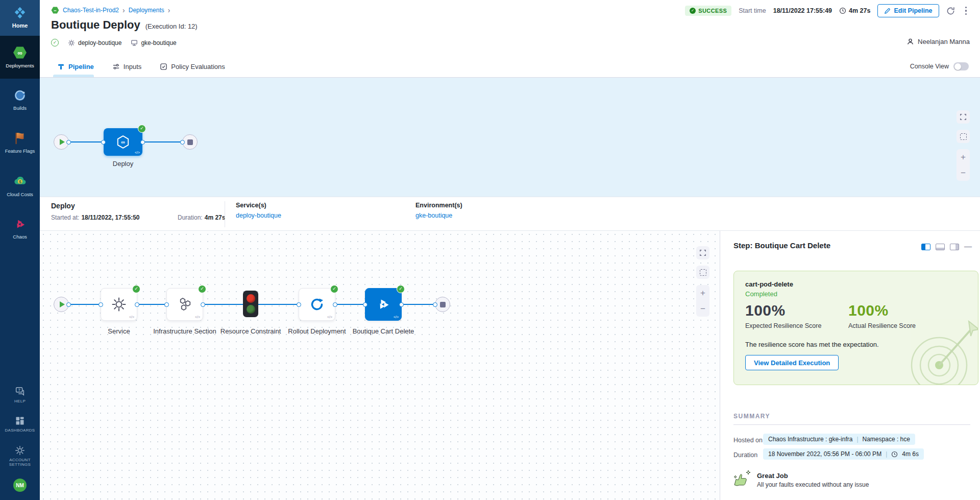 The image size is (980, 500). Describe the element at coordinates (127, 66) in the screenshot. I see `tab-inputs: Inputs` at that location.